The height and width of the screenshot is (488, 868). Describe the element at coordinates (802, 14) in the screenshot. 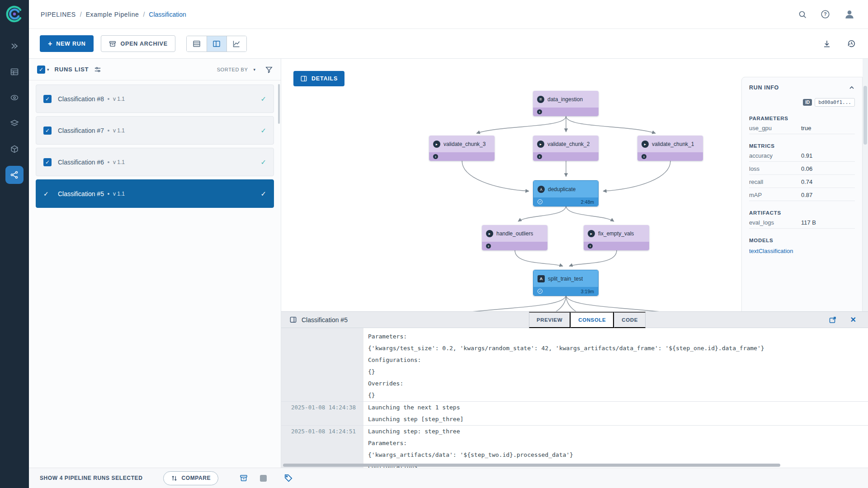

I see `search-button` at that location.